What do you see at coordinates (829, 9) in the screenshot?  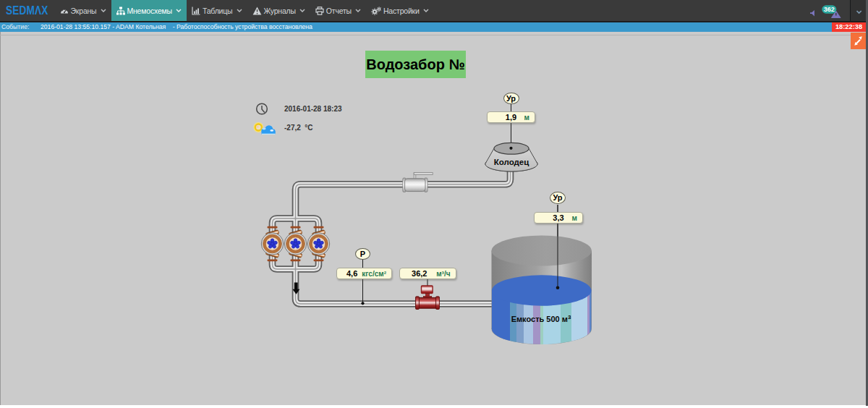 I see `svg-text: 362` at bounding box center [829, 9].